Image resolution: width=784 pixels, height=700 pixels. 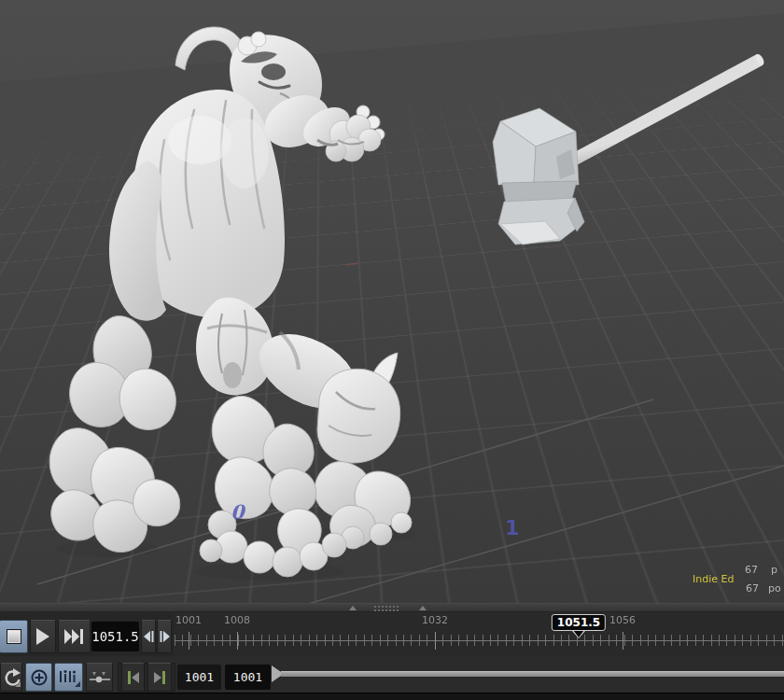 What do you see at coordinates (423, 609) in the screenshot?
I see `pane-expand-right-icon` at bounding box center [423, 609].